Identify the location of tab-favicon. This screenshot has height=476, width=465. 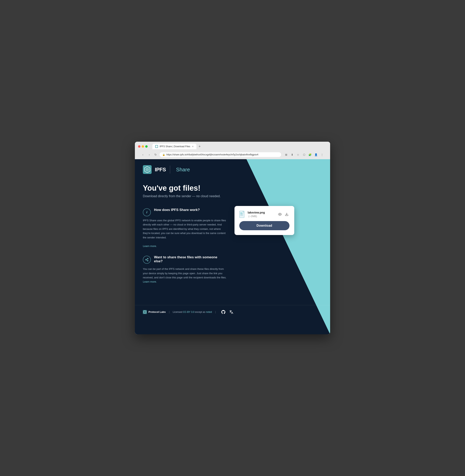
(157, 146).